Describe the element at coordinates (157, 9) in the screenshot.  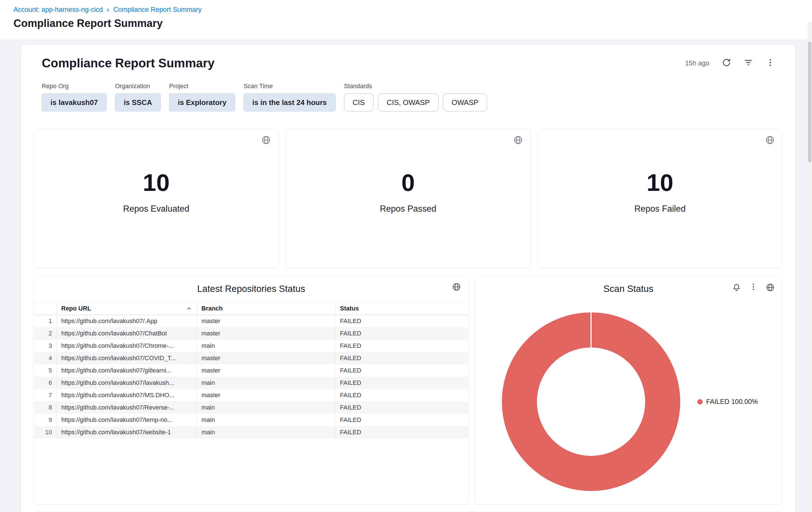
I see `breadcrumb-current-link: Compliance Report Summary` at that location.